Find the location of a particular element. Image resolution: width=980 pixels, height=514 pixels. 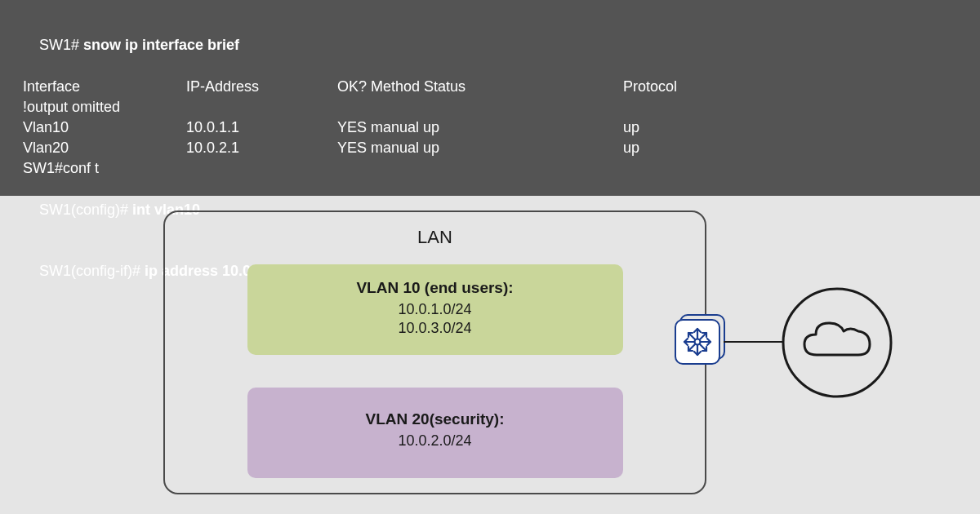

cli-row-vlan20: Vlan20 10.0.2.1 YES manual up up is located at coordinates (490, 148).